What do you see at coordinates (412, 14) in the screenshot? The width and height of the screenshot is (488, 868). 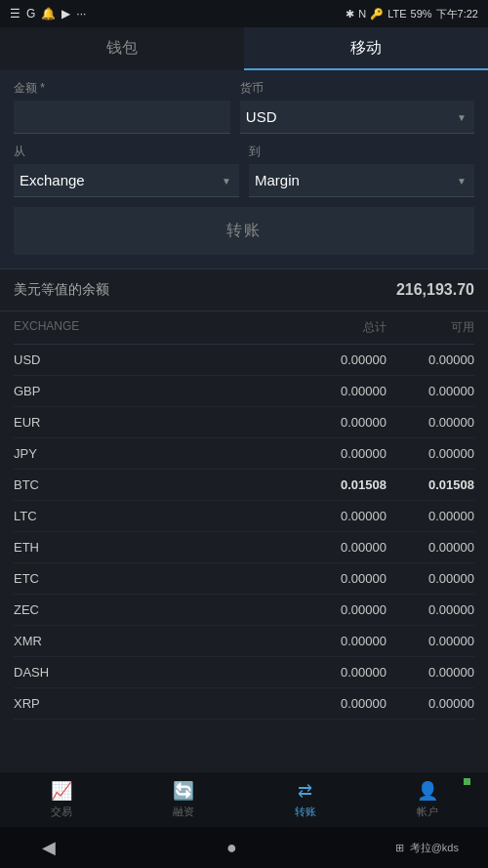 I see `status-right-icons: ✱ N 🔑 LTE 59% 下午7:22` at bounding box center [412, 14].